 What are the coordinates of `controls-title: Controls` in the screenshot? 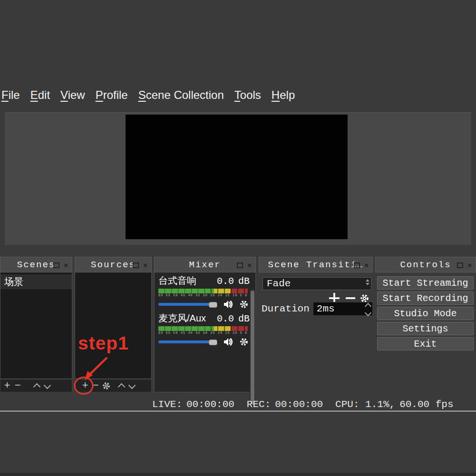 It's located at (425, 265).